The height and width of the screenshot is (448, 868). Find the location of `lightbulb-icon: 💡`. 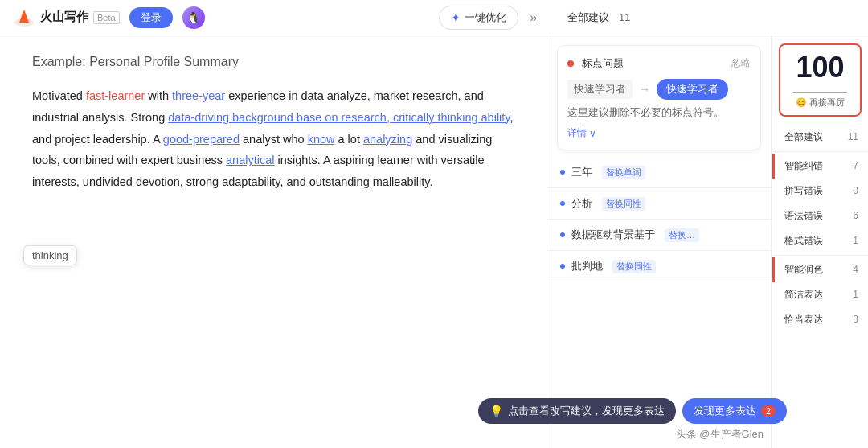

lightbulb-icon: 💡 is located at coordinates (497, 411).